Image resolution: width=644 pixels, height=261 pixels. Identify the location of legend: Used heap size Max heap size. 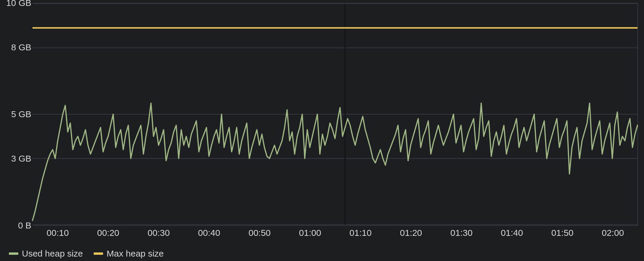
(86, 254).